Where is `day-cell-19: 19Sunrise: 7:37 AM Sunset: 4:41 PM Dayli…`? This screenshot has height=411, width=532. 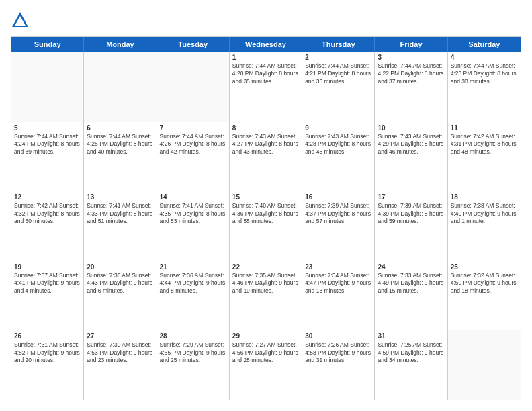
day-cell-19: 19Sunrise: 7:37 AM Sunset: 4:41 PM Dayli… is located at coordinates (48, 295).